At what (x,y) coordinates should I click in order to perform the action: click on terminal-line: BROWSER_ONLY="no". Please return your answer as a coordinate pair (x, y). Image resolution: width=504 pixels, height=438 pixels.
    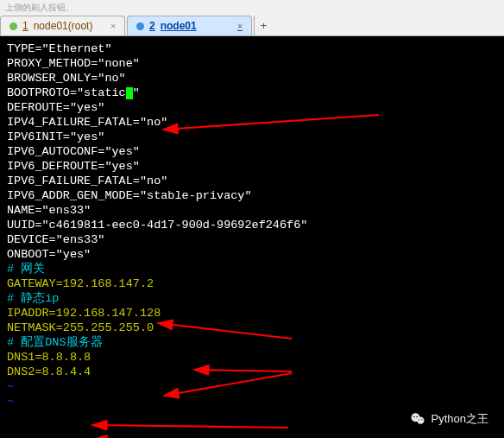
    Looking at the image, I should click on (252, 78).